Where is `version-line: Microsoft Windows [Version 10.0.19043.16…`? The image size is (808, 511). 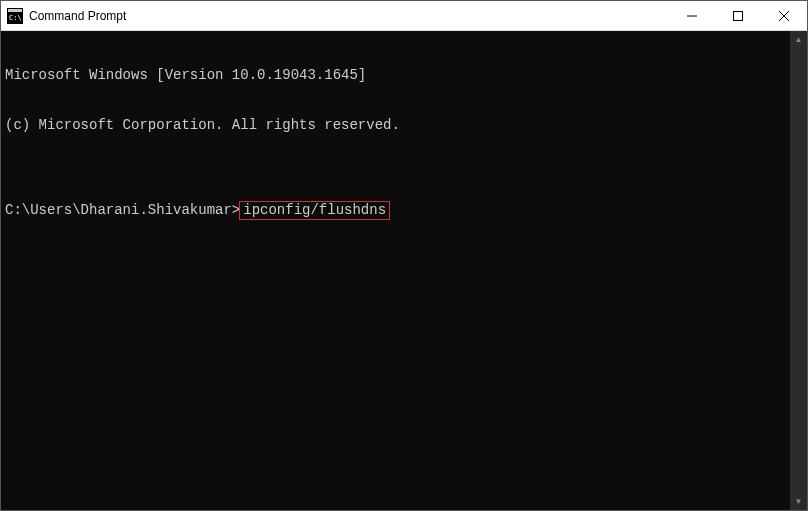
version-line: Microsoft Windows [Version 10.0.19043.16… is located at coordinates (396, 76).